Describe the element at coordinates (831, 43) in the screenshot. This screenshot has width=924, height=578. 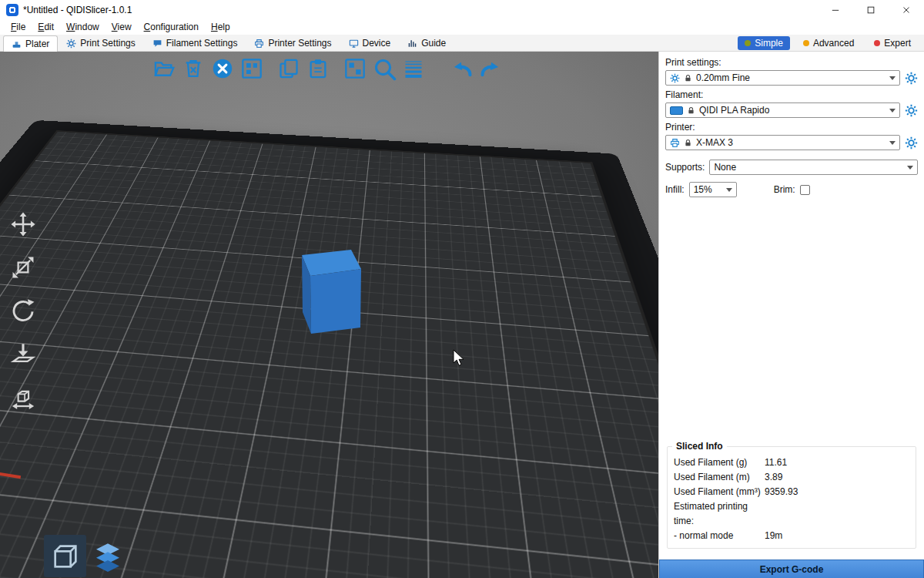
I see `mode-switcher: Simple Advanced Expert` at that location.